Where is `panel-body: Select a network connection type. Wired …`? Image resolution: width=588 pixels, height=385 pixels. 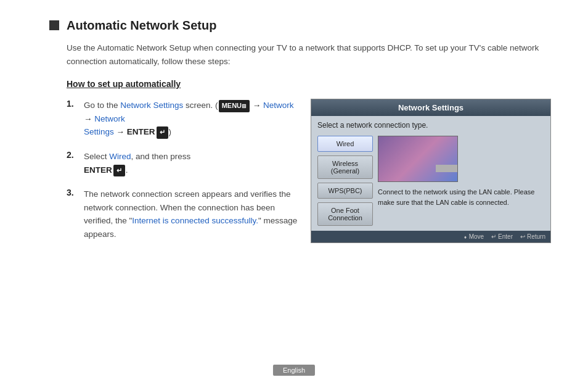
panel-body: Select a network connection type. Wired … is located at coordinates (431, 173).